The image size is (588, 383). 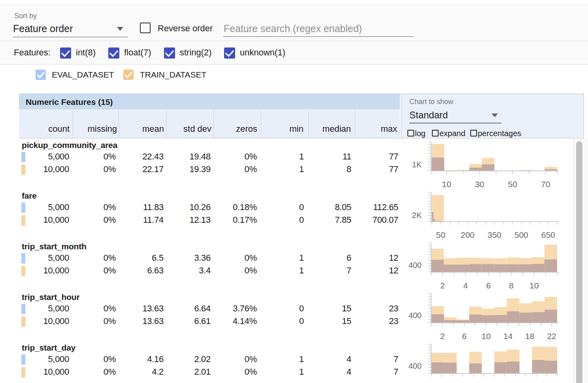 What do you see at coordinates (480, 184) in the screenshot?
I see `svg-text: 30` at bounding box center [480, 184].